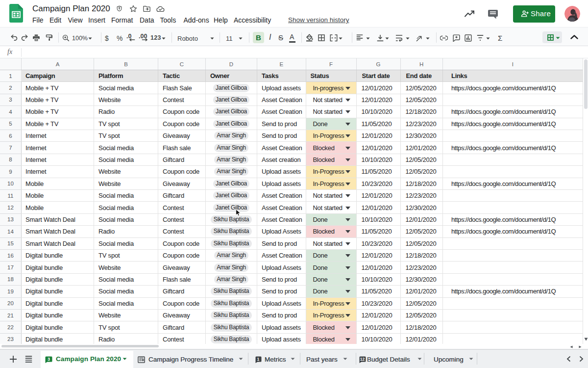 This screenshot has width=588, height=368. What do you see at coordinates (49, 359) in the screenshot?
I see `svg-text: 3` at bounding box center [49, 359].